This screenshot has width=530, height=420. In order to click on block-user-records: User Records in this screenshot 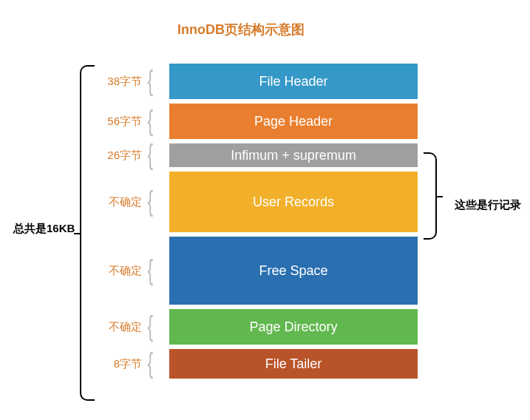, I will do `click(293, 202)`.